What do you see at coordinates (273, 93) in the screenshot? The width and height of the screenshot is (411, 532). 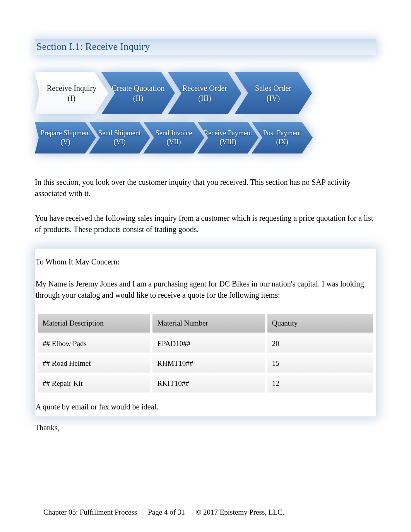 I see `process-step-sales-order: Sales Order (IV)` at bounding box center [273, 93].